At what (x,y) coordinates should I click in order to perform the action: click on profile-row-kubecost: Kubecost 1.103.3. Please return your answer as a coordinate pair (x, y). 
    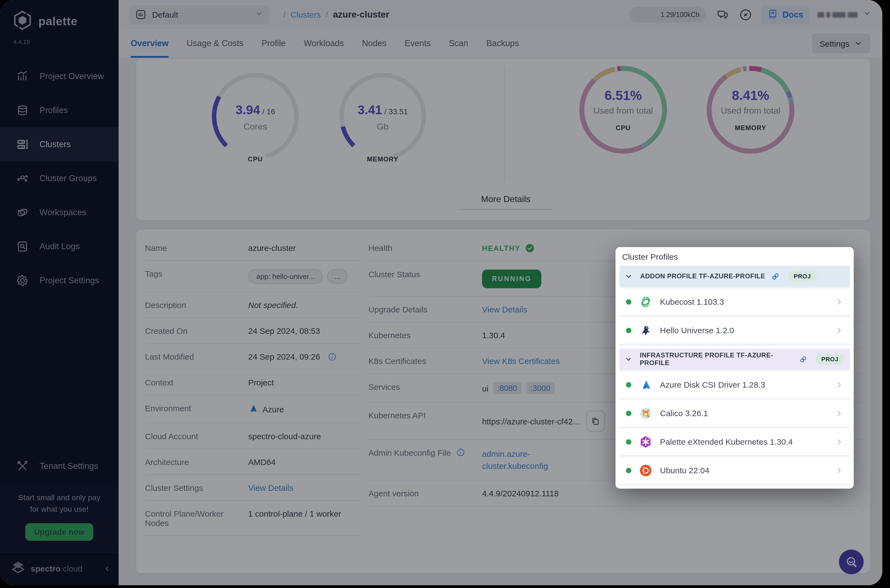
    Looking at the image, I should click on (734, 302).